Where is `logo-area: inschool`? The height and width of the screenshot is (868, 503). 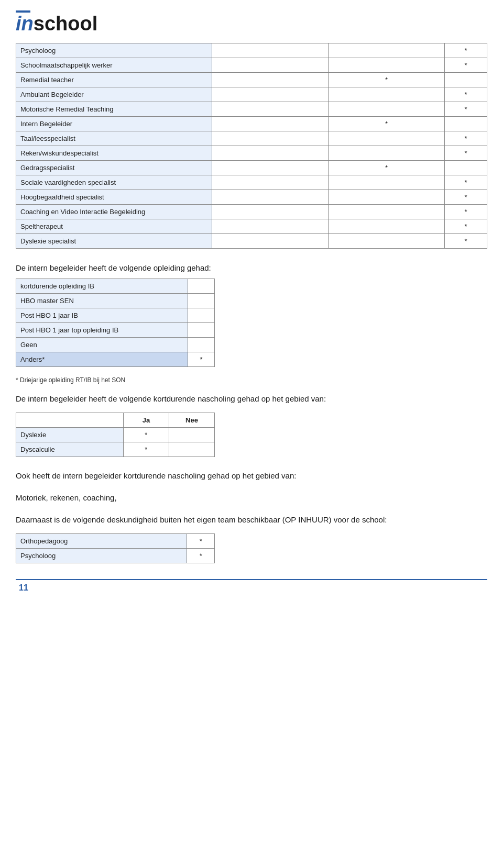
logo-area: inschool is located at coordinates (252, 22).